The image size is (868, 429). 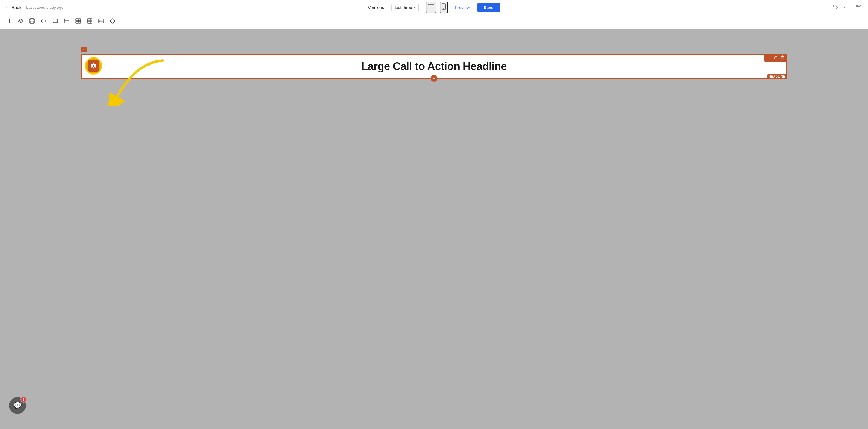 What do you see at coordinates (846, 7) in the screenshot?
I see `redo-button` at bounding box center [846, 7].